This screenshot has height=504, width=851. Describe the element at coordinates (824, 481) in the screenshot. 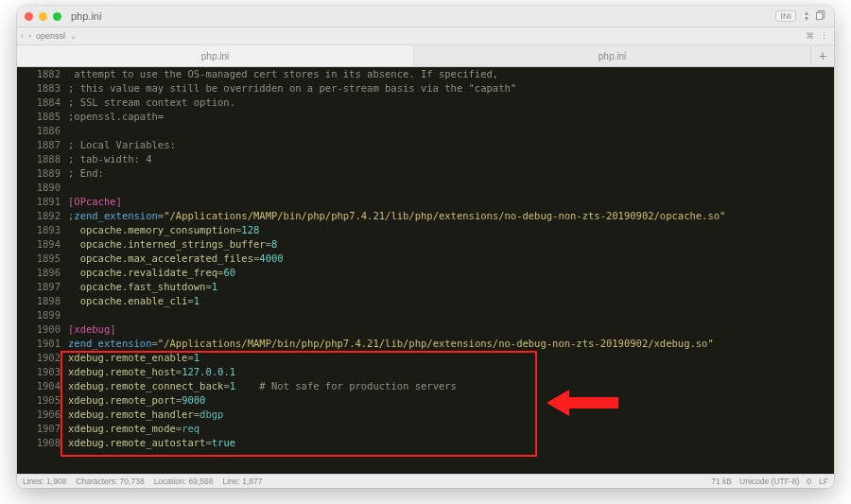

I see `status-eol: LF` at that location.